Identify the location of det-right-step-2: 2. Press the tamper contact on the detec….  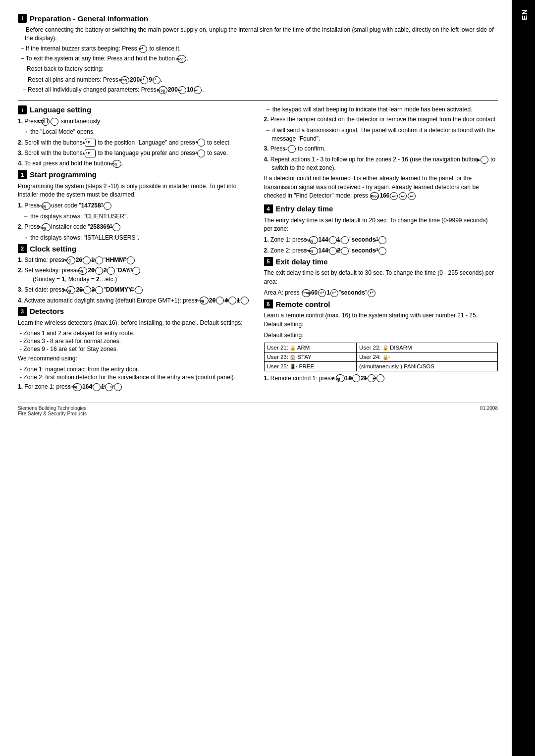
(381, 120).